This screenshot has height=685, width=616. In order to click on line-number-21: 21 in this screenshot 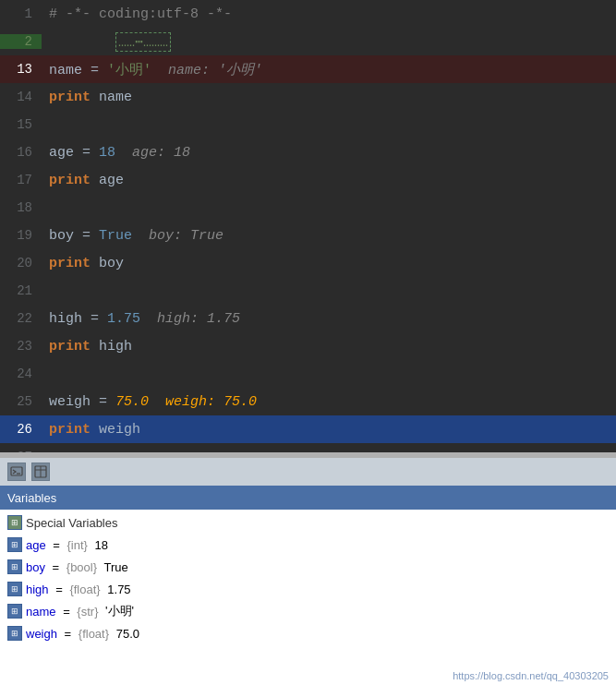, I will do `click(20, 291)`.